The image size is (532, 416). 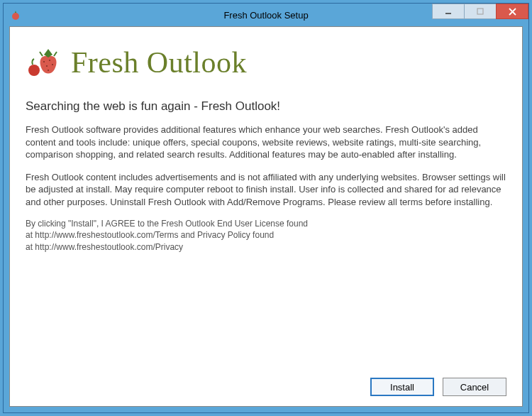 I want to click on minimize-button, so click(x=448, y=11).